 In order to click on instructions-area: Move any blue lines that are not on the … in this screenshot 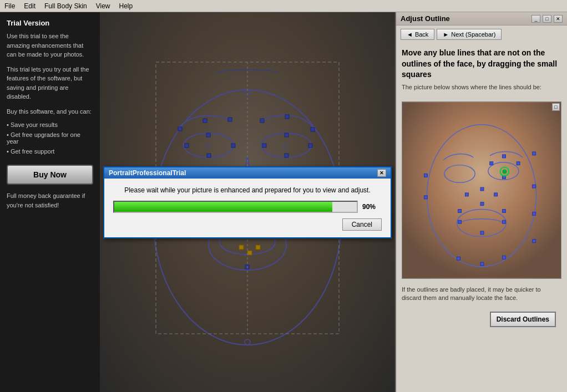, I will do `click(482, 71)`.